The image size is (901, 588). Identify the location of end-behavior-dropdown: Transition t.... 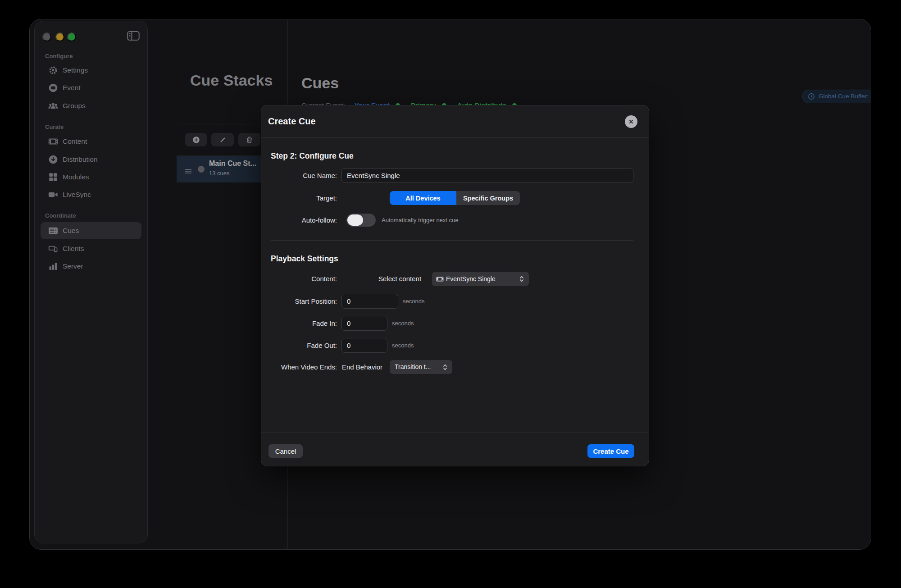
(421, 367).